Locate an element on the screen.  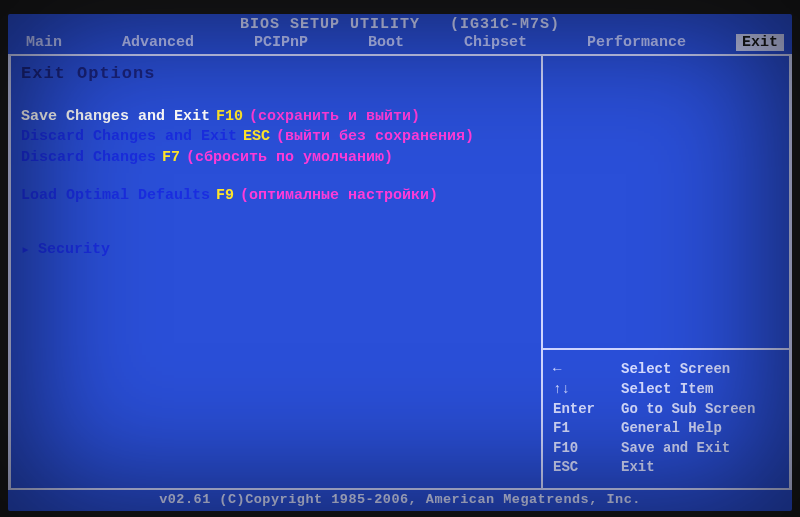
help-row: F10Save and Exit is located at coordinates (667, 449).